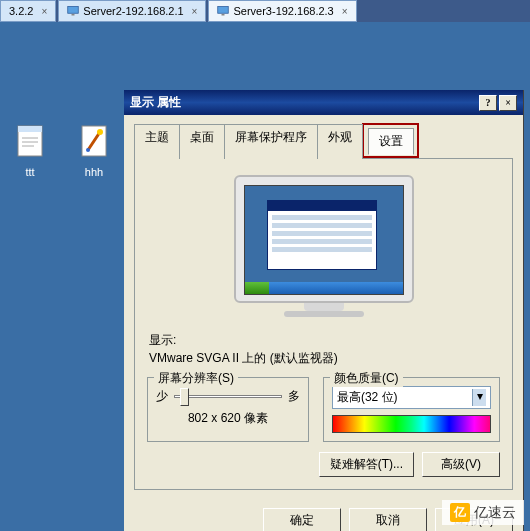 This screenshot has width=530, height=531. I want to click on color-legend: 颜色质量(C), so click(366, 378).